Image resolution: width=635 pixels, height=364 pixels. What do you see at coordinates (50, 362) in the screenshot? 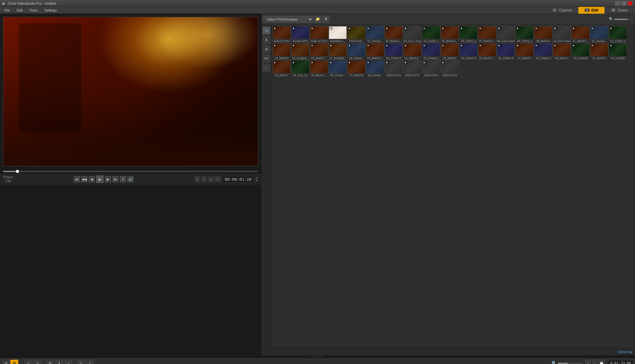
I see `settings-button: ⚙` at bounding box center [50, 362].